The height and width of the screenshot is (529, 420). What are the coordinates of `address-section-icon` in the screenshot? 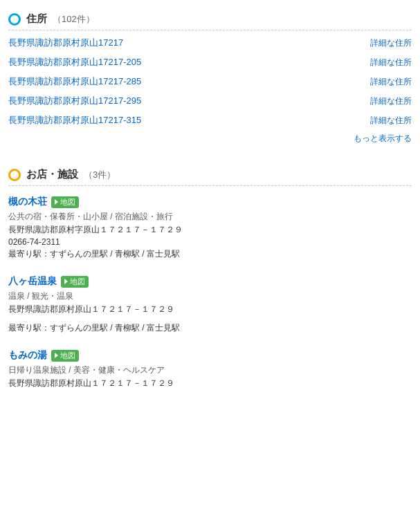 It's located at (15, 19).